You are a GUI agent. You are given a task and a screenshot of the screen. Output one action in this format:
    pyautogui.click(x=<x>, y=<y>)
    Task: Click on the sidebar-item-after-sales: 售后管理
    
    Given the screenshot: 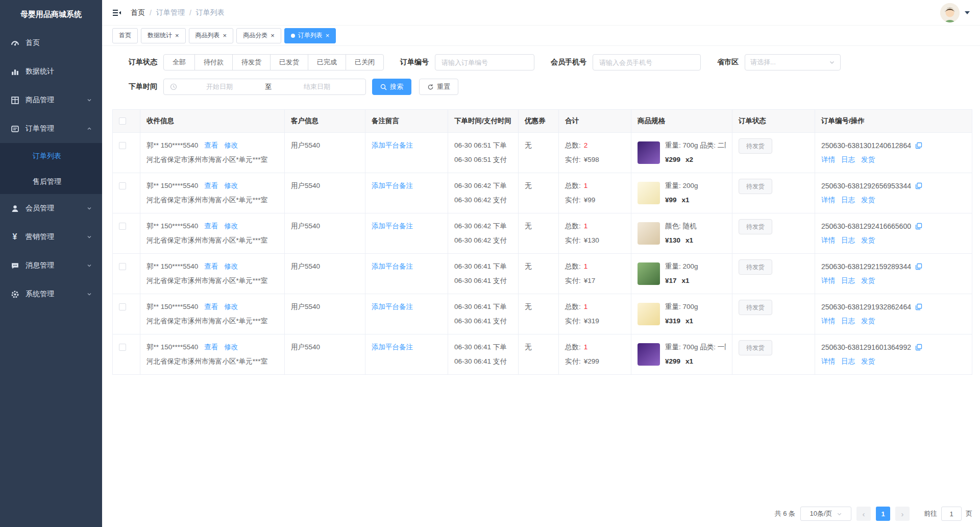 What is the action you would take?
    pyautogui.click(x=51, y=181)
    